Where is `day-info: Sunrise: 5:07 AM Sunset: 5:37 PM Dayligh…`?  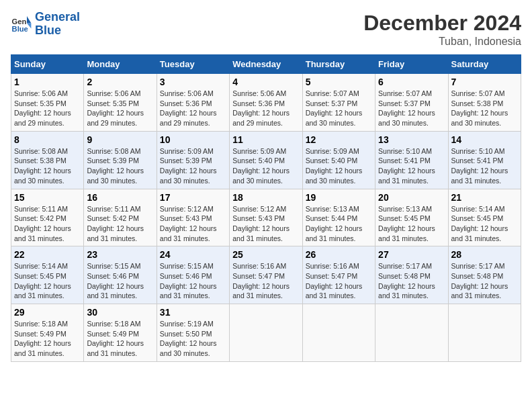
day-info: Sunrise: 5:07 AM Sunset: 5:37 PM Dayligh… is located at coordinates (411, 109).